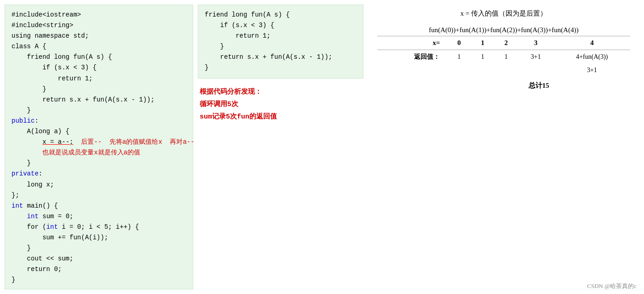 This screenshot has height=294, width=644. Describe the element at coordinates (281, 105) in the screenshot. I see `annotation-line-2: 循环调用5次` at that location.